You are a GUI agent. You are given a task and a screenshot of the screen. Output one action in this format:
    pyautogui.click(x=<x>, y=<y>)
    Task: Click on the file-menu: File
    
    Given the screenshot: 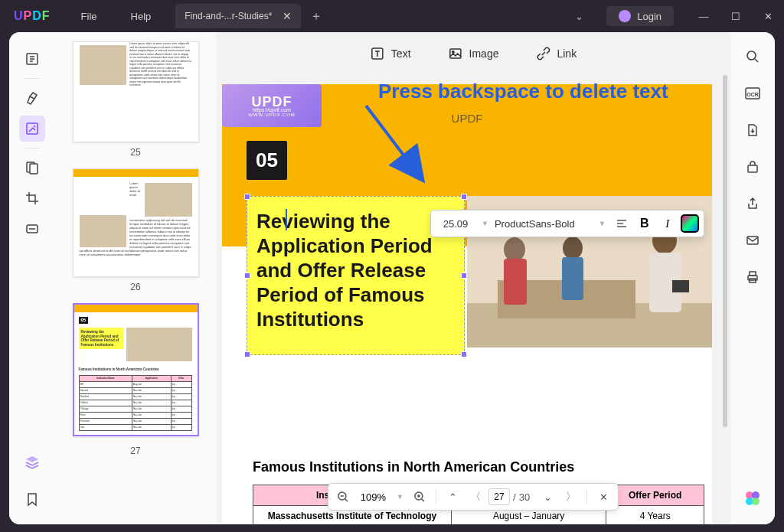 What is the action you would take?
    pyautogui.click(x=89, y=16)
    